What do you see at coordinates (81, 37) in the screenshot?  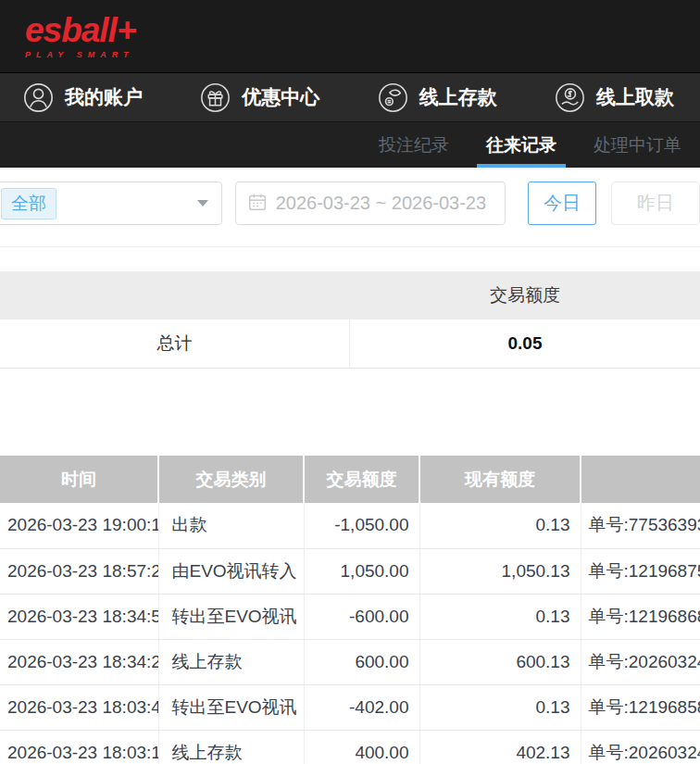 I see `brand-logo: esball+ PLAY SMART` at bounding box center [81, 37].